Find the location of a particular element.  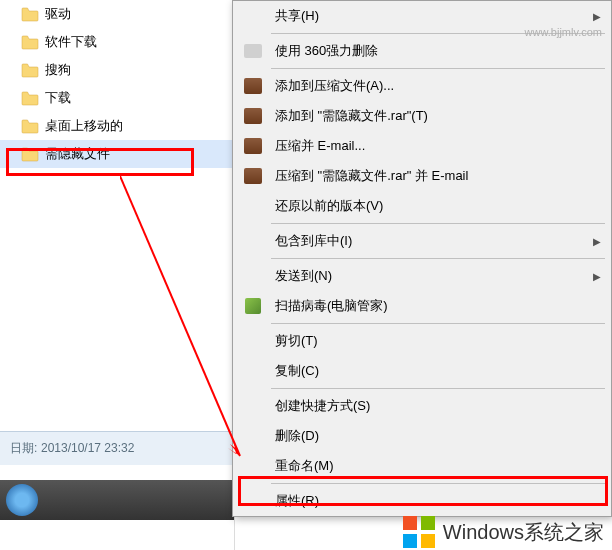

menu-item-label: 压缩到 "需隐藏文件.rar" 并 E-mail is located at coordinates (438, 176).